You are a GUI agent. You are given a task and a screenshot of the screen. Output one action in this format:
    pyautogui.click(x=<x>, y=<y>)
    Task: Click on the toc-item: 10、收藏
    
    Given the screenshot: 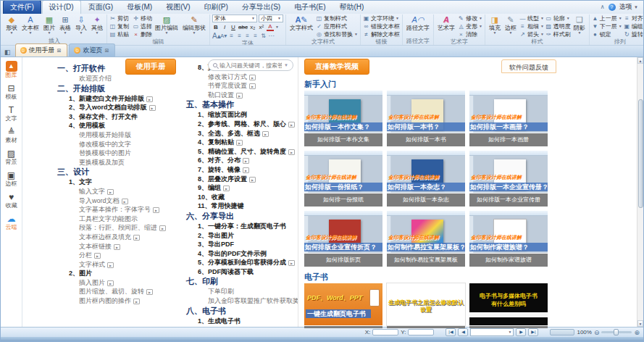 What is the action you would take?
    pyautogui.click(x=248, y=197)
    